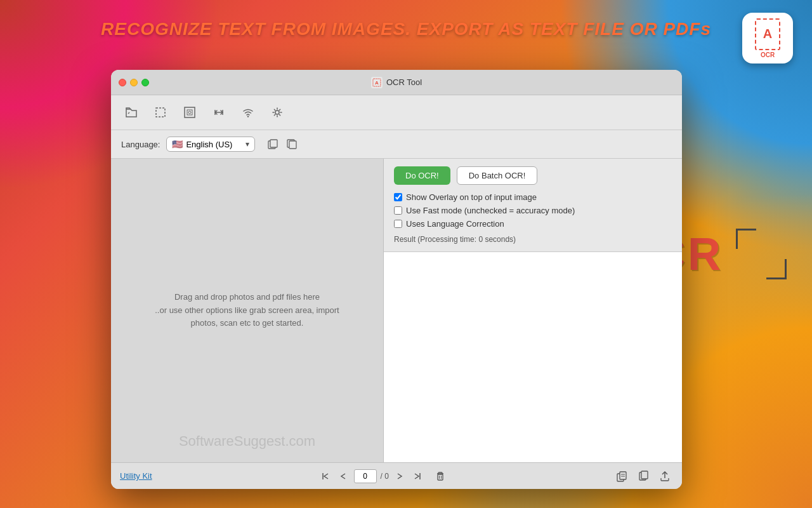 The image size is (812, 508). What do you see at coordinates (622, 476) in the screenshot?
I see `clipboard-copy-button` at bounding box center [622, 476].